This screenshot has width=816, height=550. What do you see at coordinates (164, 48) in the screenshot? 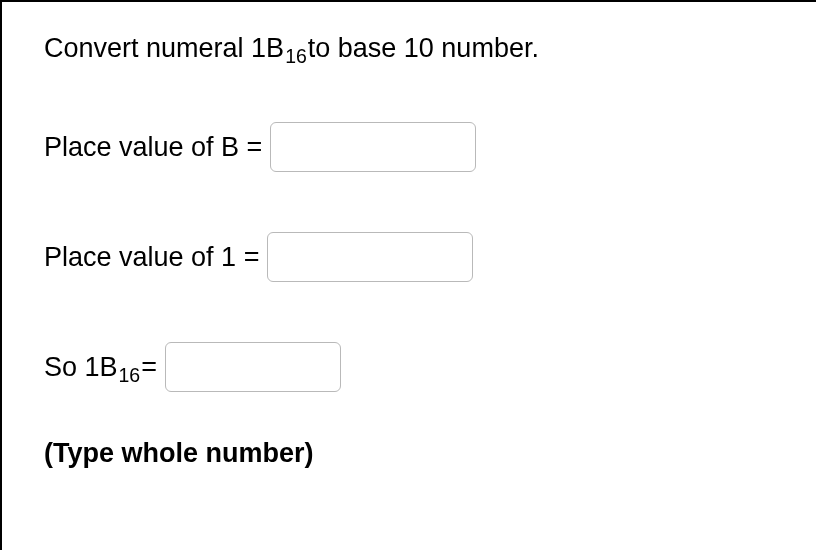
I see `question-pre: Convert numeral 1B` at bounding box center [164, 48].